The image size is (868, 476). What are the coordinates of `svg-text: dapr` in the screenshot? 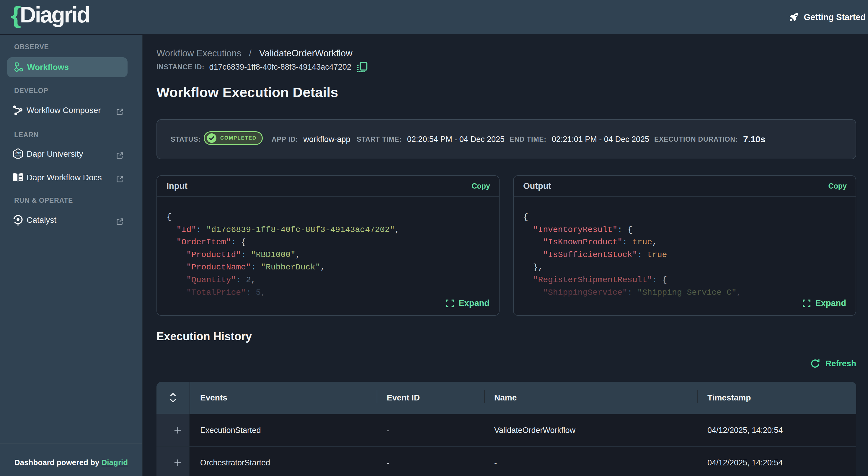 It's located at (18, 152).